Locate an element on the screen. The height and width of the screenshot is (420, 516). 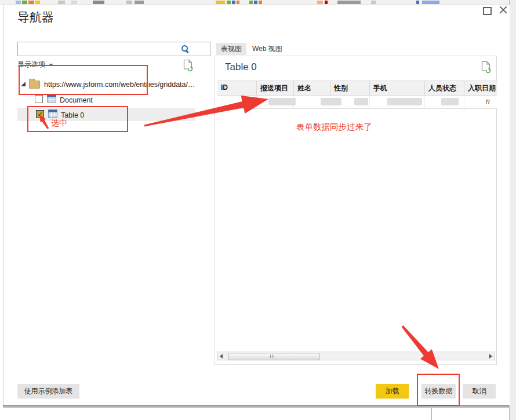
search-icon is located at coordinates (186, 49).